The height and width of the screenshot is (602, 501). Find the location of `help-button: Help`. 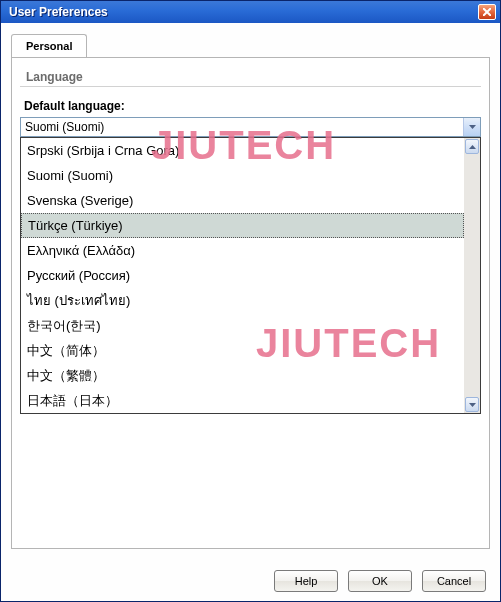

help-button: Help is located at coordinates (306, 581).